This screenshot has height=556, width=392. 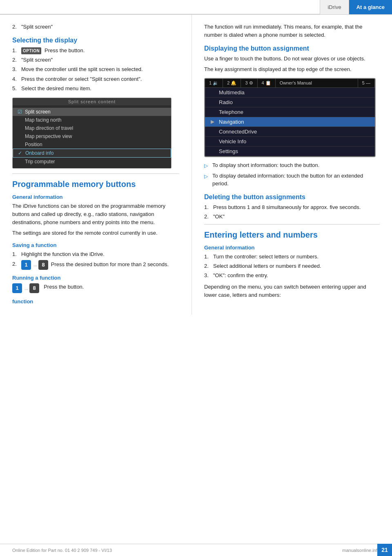 What do you see at coordinates (290, 132) in the screenshot?
I see `menu-connecteddrive: ConnectedDrive` at bounding box center [290, 132].